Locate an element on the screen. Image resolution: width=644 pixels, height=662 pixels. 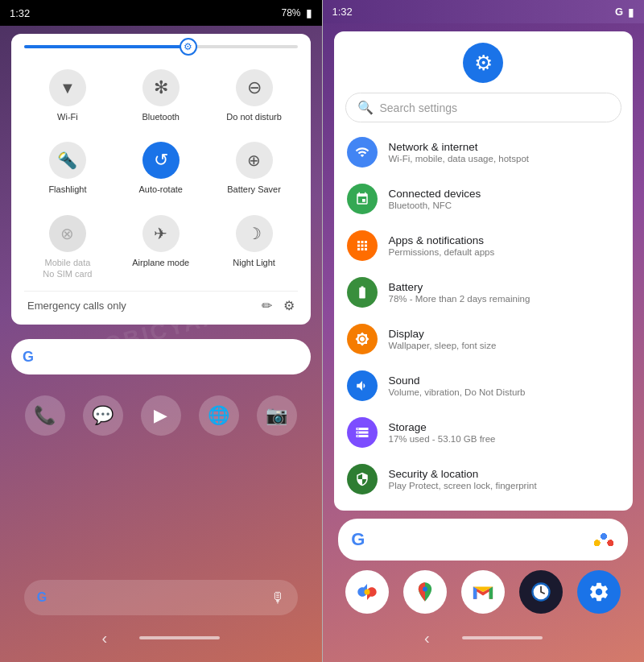
camera-icon: 📷 is located at coordinates (277, 416).